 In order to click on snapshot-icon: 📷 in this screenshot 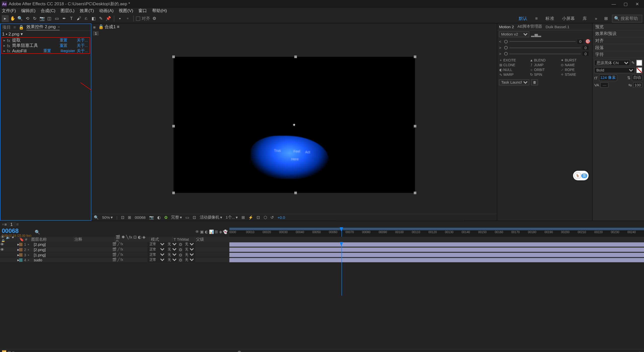, I will do `click(151, 218)`.